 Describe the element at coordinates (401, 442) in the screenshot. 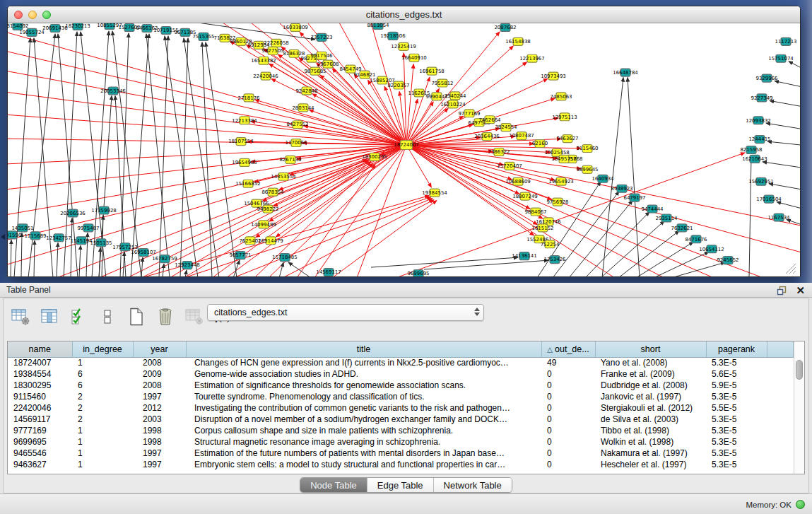

I see `table-row: 969969511998Structural magnetic resonanc…` at that location.